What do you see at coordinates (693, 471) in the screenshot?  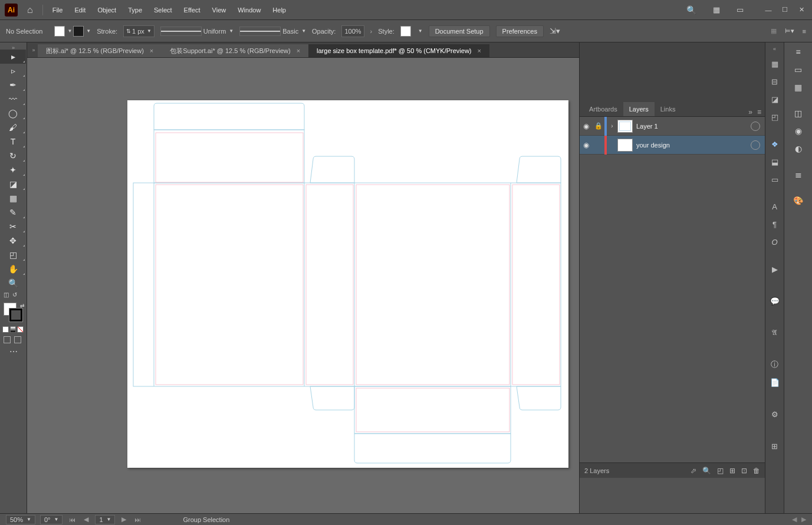 I see `locate-object-icon: ⬀` at bounding box center [693, 471].